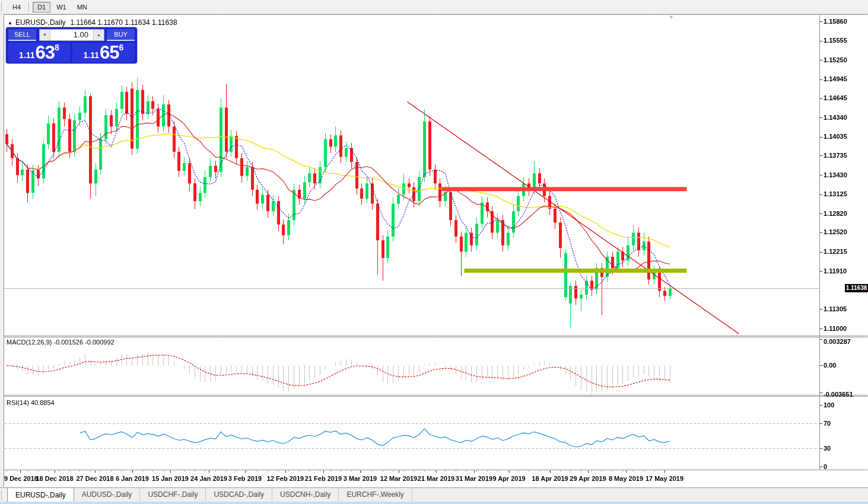 This screenshot has height=504, width=868. I want to click on price-axis-label: 1.15860, so click(845, 21).